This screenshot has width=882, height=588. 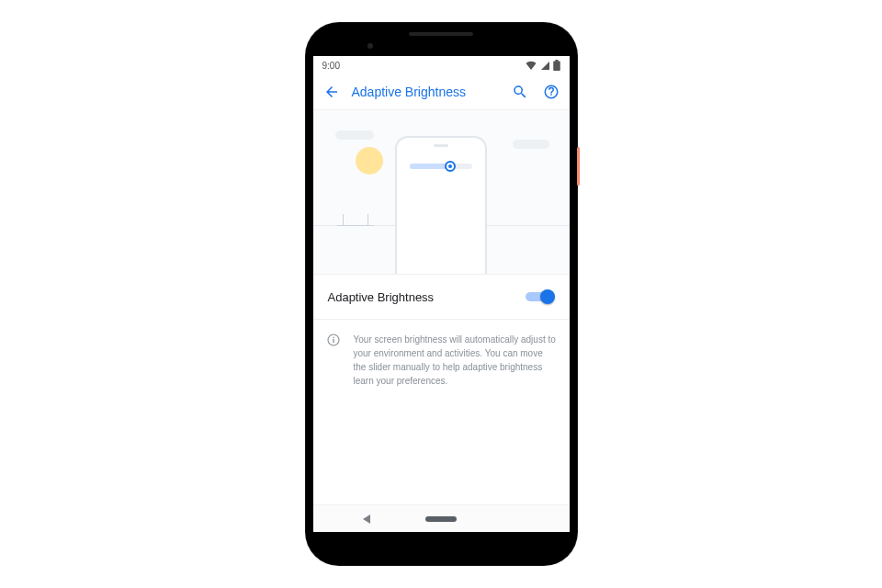 I want to click on illustration-phone, so click(x=441, y=205).